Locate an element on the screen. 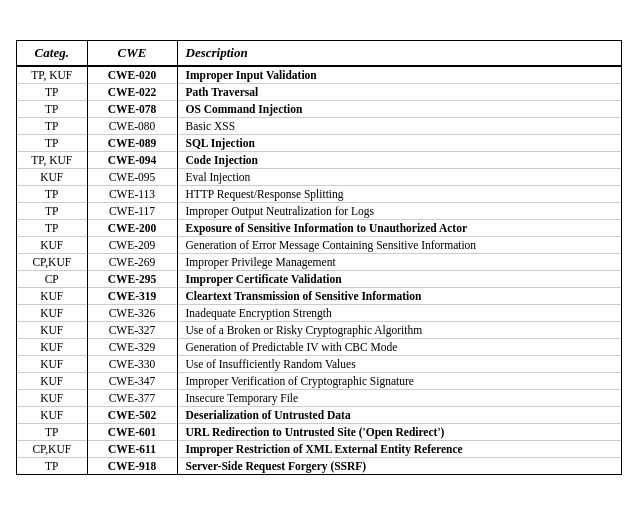 The height and width of the screenshot is (514, 638). table-row: TPCWE-089SQL Injection is located at coordinates (319, 142).